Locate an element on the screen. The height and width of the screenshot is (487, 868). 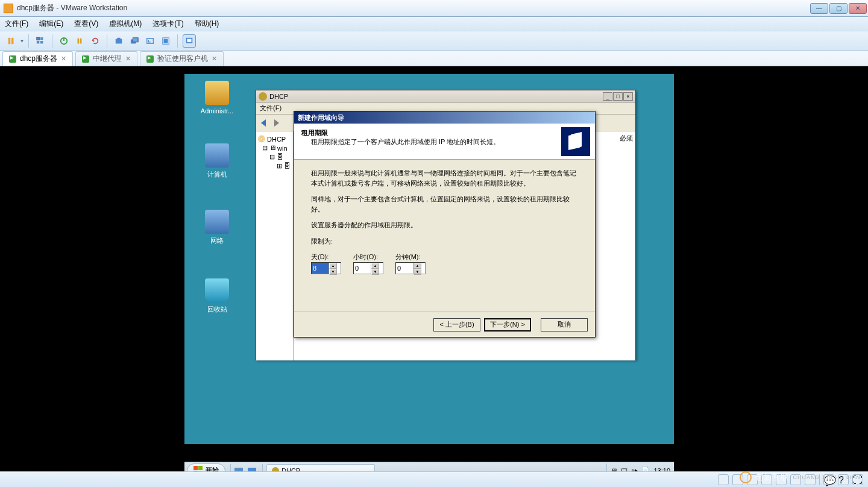
wizard-header: 租用期限 租用期限指定了一个客户端从此作用域使用 IP 地址的时间长短。 is located at coordinates (445, 142).